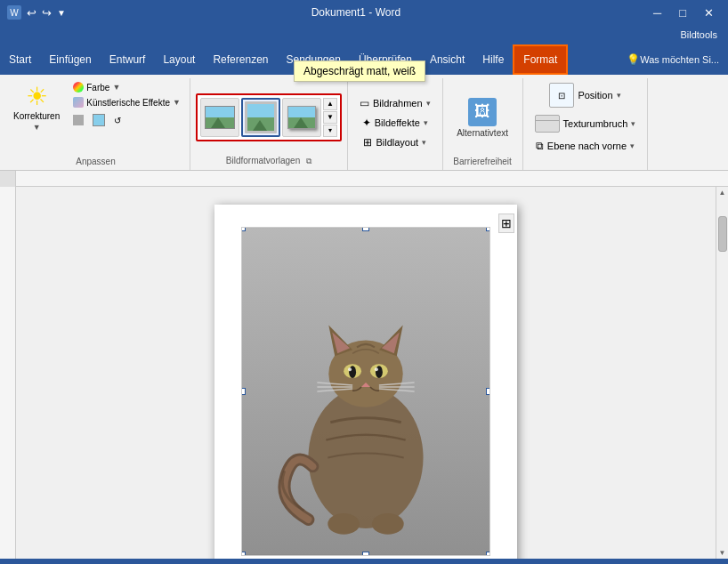 The width and height of the screenshot is (728, 564). What do you see at coordinates (8, 179) in the screenshot?
I see `ruler-corner` at bounding box center [8, 179].